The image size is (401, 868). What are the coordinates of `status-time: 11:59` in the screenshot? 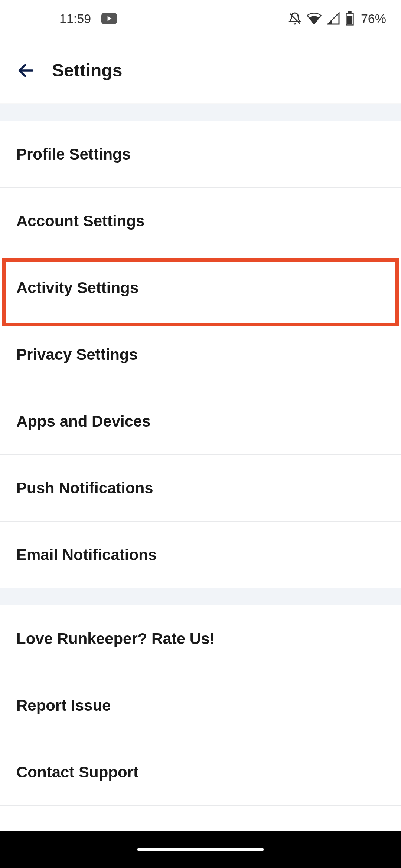 It's located at (75, 19).